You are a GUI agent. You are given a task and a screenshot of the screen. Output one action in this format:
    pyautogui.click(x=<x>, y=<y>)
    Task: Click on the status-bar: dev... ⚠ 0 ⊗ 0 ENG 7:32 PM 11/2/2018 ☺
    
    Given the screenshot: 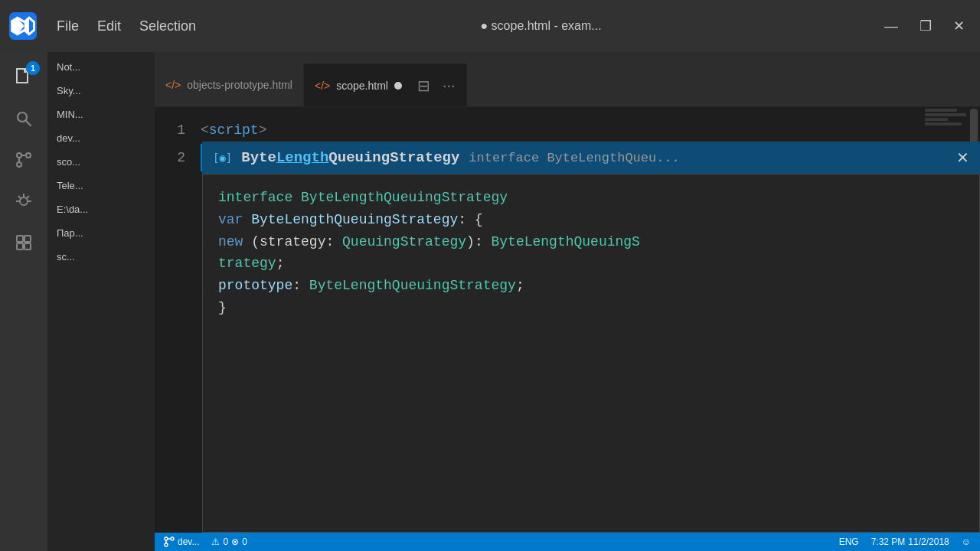 What is the action you would take?
    pyautogui.click(x=567, y=542)
    